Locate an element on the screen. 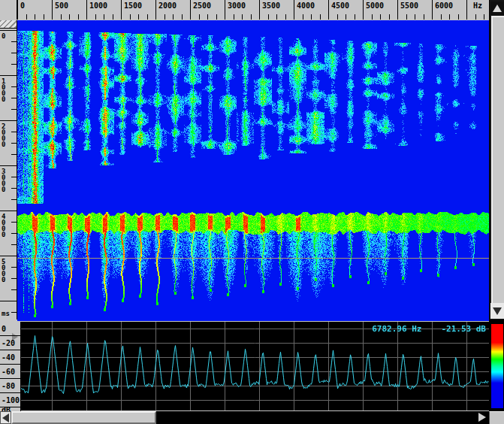  db-ruler-label: -80 is located at coordinates (8, 386).